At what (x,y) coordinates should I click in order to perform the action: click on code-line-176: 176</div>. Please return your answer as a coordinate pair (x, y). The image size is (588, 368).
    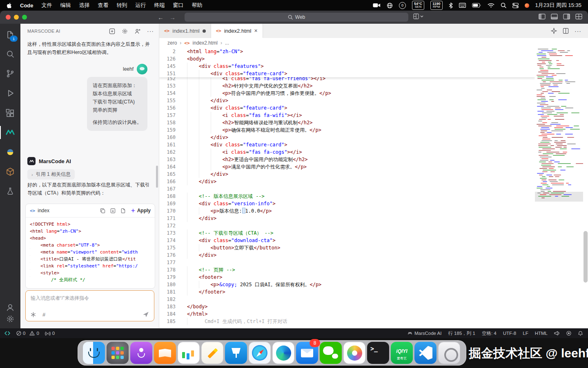
    Looking at the image, I should click on (347, 255).